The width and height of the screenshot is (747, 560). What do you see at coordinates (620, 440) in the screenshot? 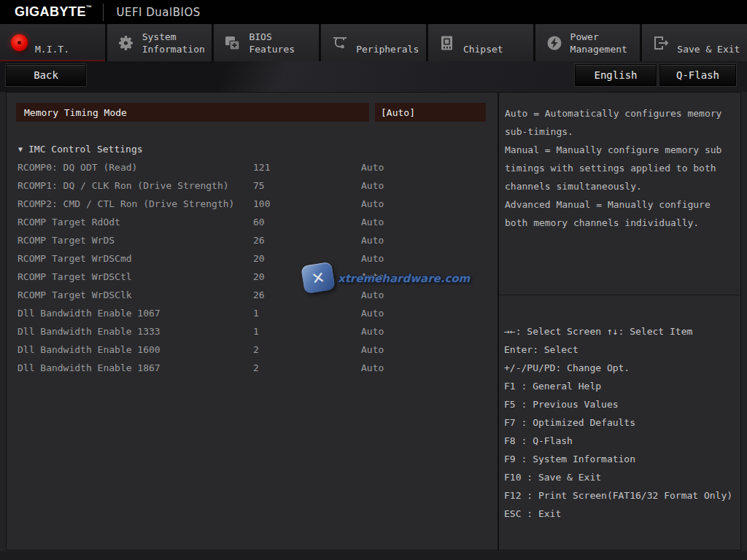
I see `key-hint-line: F8 : Q-Flash` at bounding box center [620, 440].